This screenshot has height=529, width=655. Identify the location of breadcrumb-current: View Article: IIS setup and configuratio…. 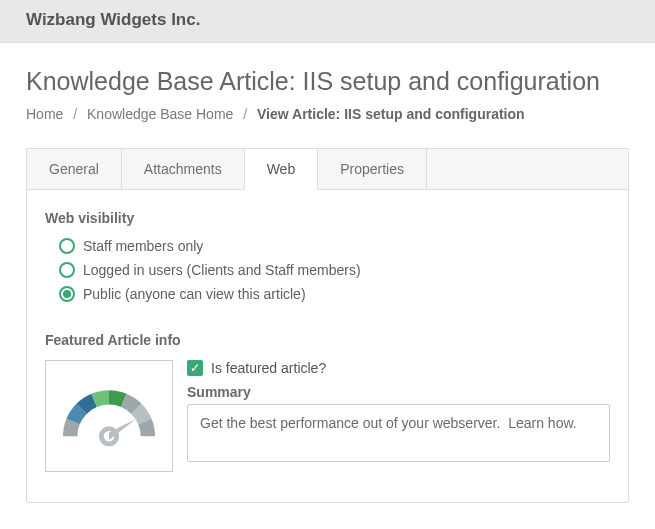
(391, 114).